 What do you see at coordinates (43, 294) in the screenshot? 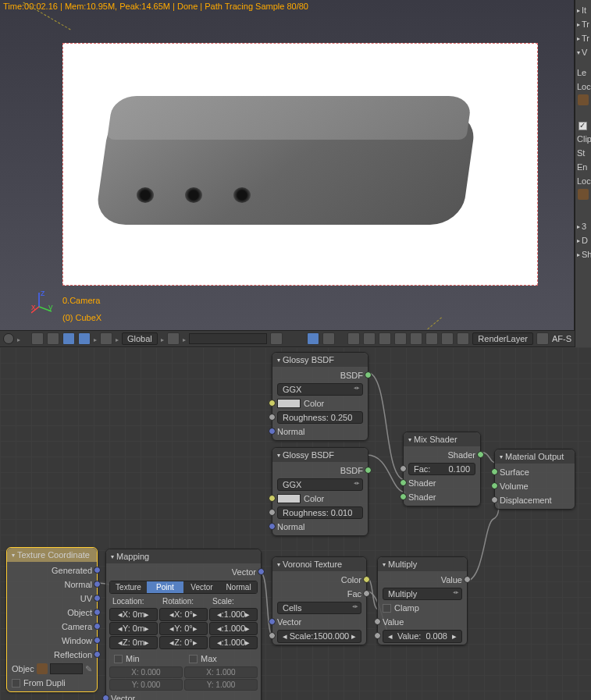
I see `svg-text: z` at bounding box center [43, 294].